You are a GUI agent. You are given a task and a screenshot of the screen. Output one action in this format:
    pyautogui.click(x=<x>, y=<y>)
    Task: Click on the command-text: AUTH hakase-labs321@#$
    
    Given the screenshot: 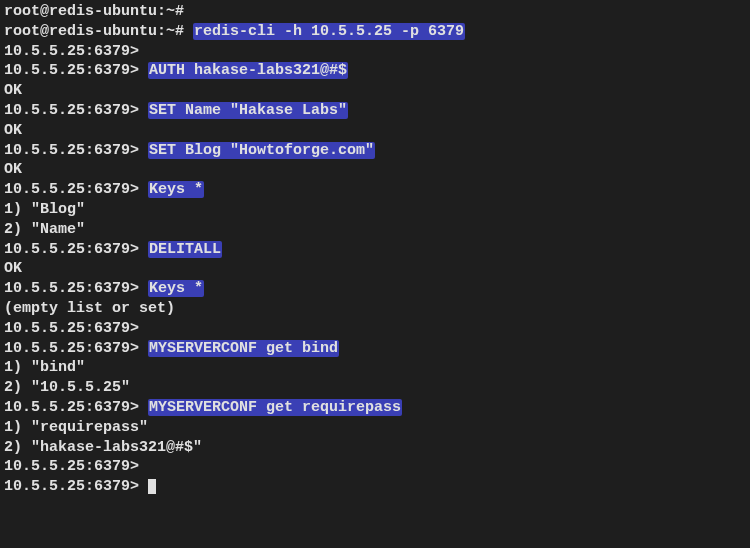 What is the action you would take?
    pyautogui.click(x=248, y=70)
    